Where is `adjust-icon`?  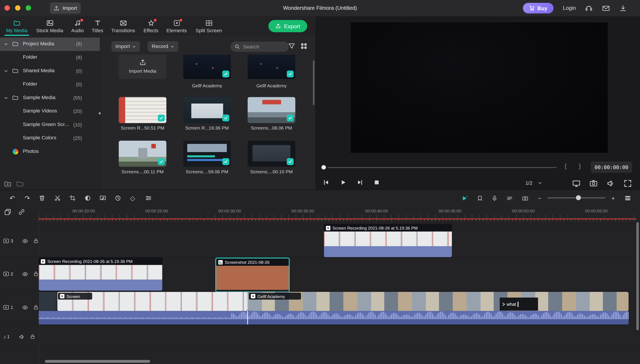
adjust-icon is located at coordinates (149, 198).